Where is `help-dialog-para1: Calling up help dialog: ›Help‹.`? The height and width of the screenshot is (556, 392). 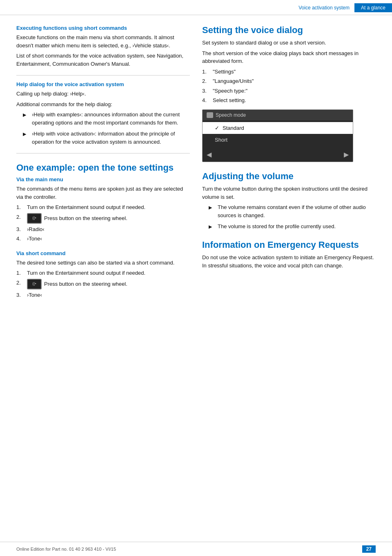 help-dialog-para1: Calling up help dialog: ›Help‹. is located at coordinates (103, 94).